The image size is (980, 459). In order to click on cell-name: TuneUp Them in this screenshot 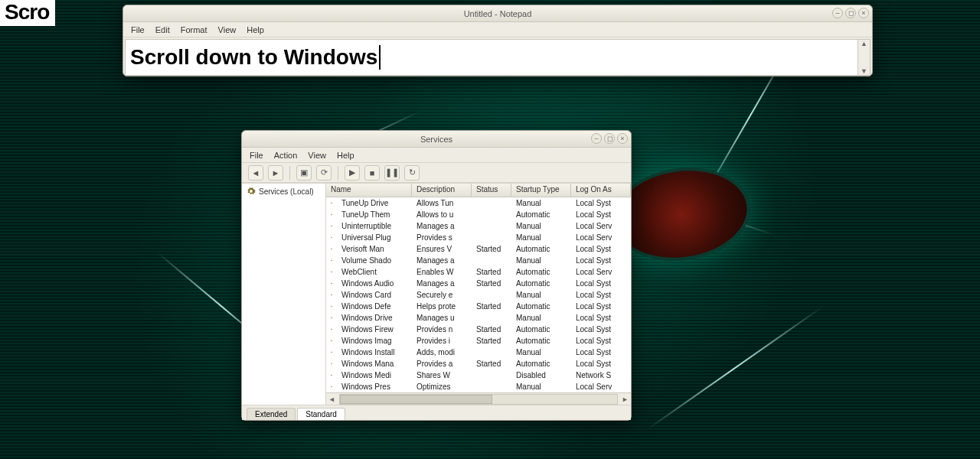, I will do `click(374, 214)`.